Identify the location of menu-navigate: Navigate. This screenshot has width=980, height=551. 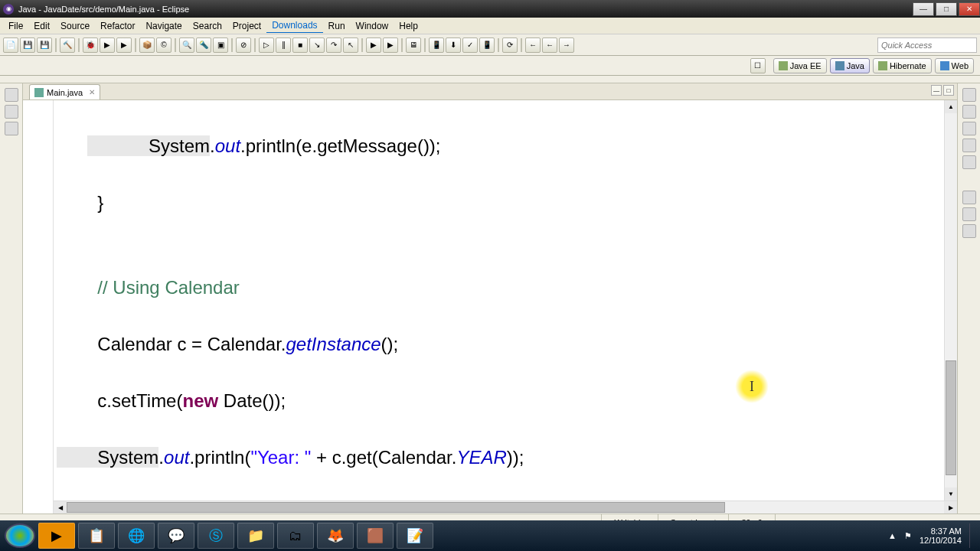
(164, 26).